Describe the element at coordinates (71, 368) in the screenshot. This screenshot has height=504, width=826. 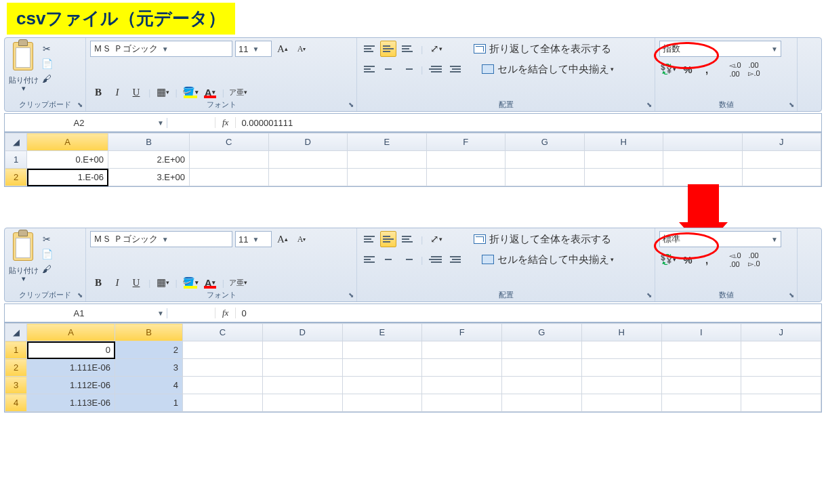
I see `cell: 1.111E-06` at that location.